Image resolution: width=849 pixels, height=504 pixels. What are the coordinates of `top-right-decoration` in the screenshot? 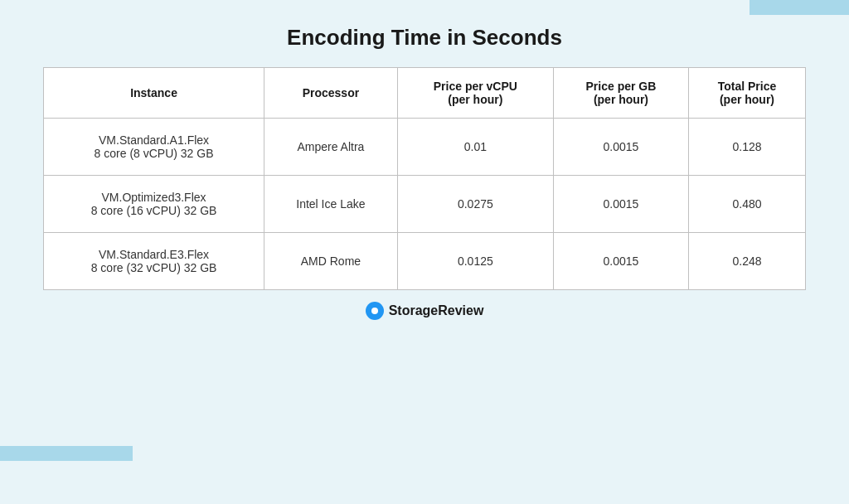 It's located at (799, 7).